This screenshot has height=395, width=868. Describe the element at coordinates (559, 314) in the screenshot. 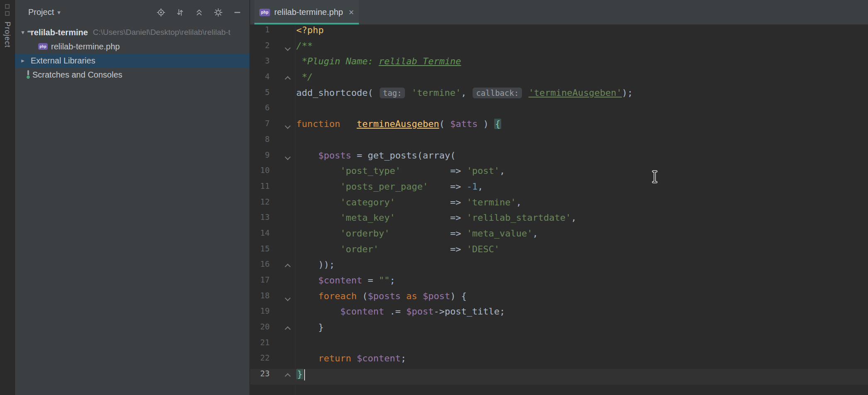

I see `editor-line: 19 $content .= $post->post_title;` at that location.